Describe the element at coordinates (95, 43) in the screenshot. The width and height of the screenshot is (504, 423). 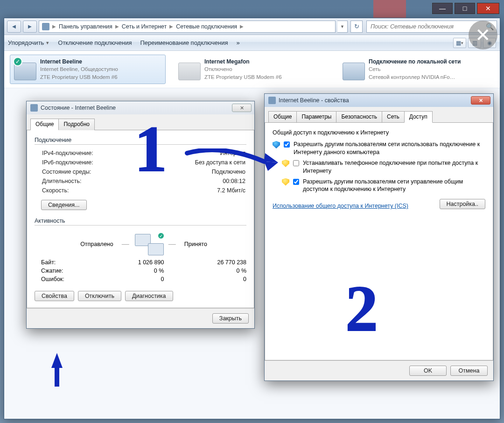
I see `disable-label: Отключение подключения` at that location.